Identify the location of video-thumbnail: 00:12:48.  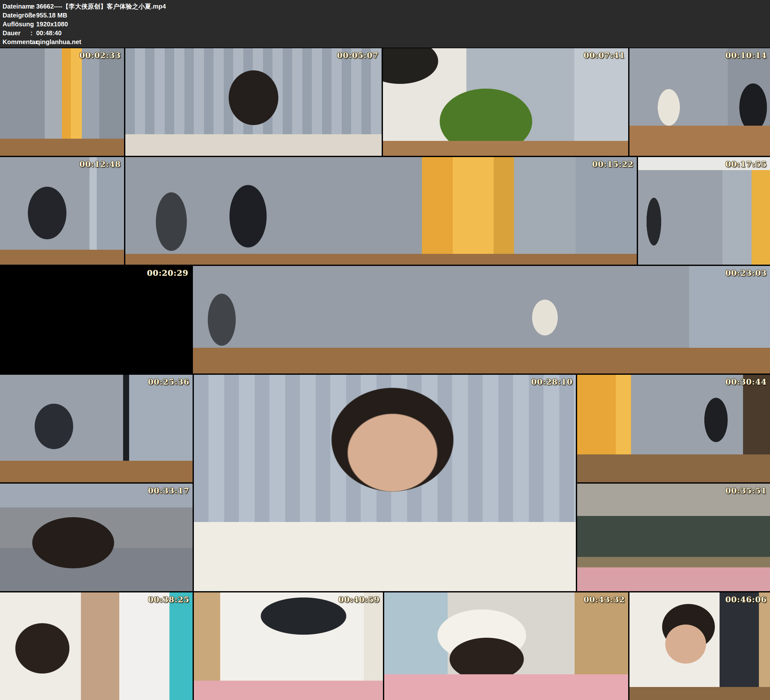
(62, 211).